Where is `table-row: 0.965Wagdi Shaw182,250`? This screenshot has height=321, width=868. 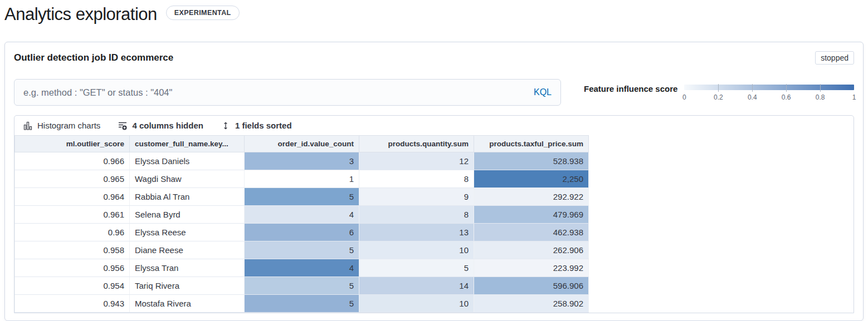 table-row: 0.965Wagdi Shaw182,250 is located at coordinates (302, 179).